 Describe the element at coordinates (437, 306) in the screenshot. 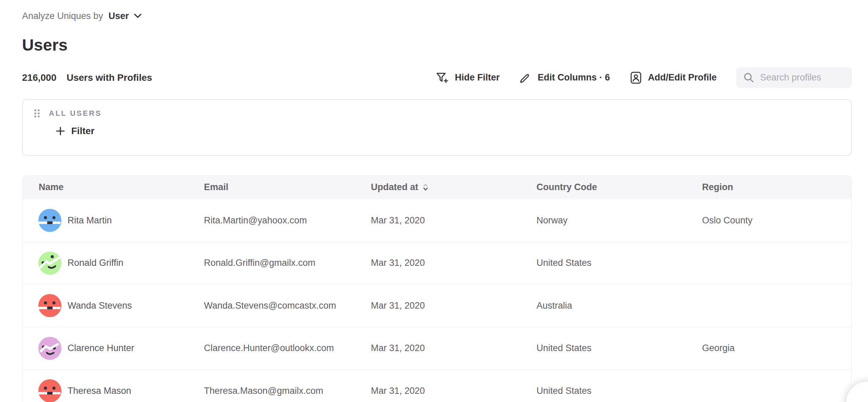

I see `table-row: Wanda Stevens Wanda.Stevens@comcastx.com…` at that location.